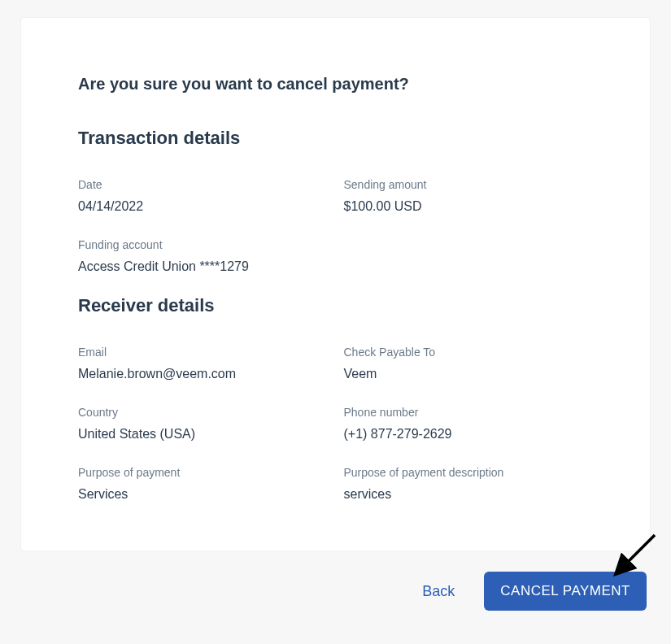  What do you see at coordinates (468, 185) in the screenshot?
I see `sending-amount-label: Sending amount` at bounding box center [468, 185].